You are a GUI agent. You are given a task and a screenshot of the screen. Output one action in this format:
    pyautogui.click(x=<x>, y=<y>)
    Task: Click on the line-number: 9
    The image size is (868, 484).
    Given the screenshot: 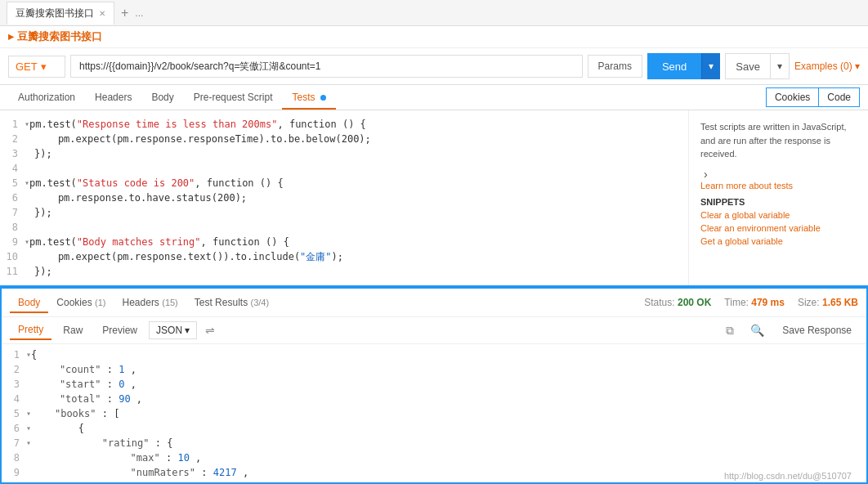 What is the action you would take?
    pyautogui.click(x=12, y=242)
    